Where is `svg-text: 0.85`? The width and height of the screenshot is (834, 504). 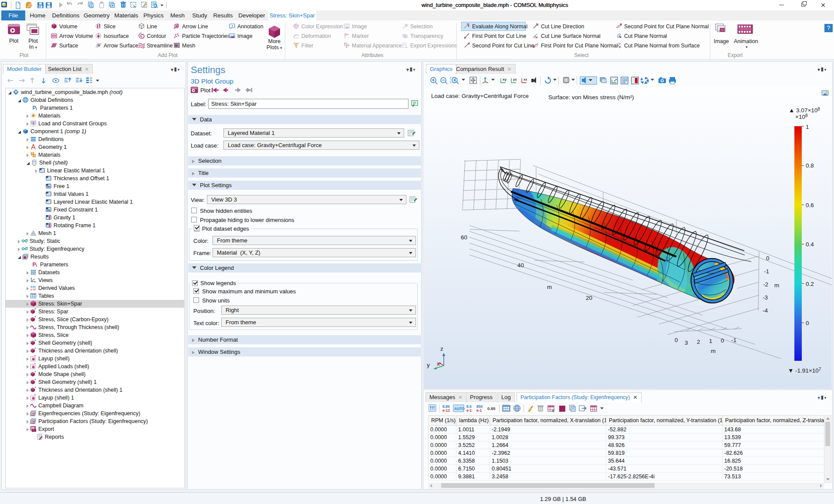
svg-text: 0.85 is located at coordinates (491, 408).